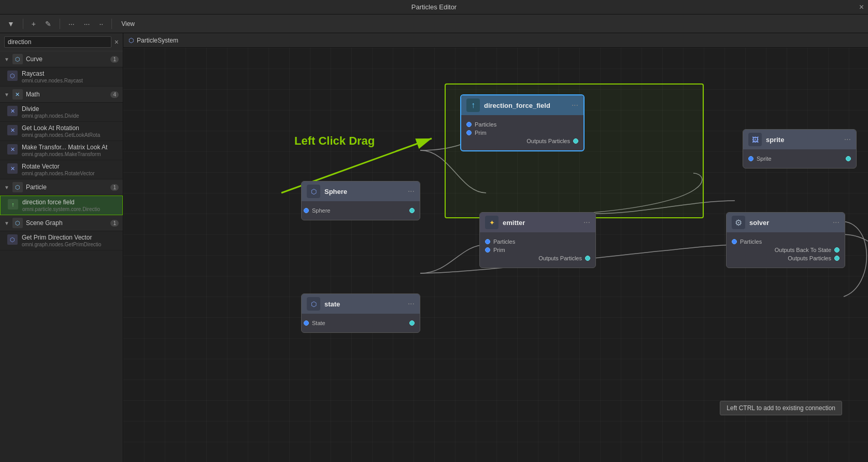  What do you see at coordinates (361, 211) in the screenshot?
I see `sphere-port-row: Sphere` at bounding box center [361, 211].